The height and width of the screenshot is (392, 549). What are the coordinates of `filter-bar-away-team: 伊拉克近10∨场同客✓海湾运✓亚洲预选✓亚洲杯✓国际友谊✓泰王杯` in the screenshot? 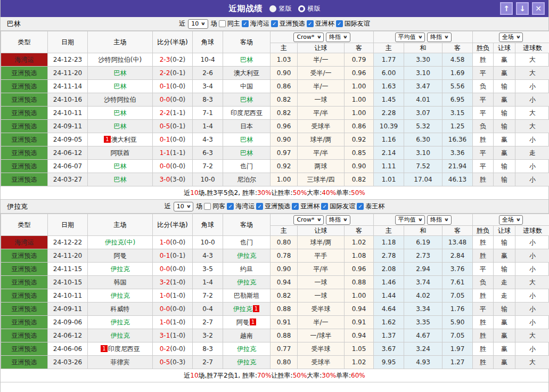 It's located at (275, 207).